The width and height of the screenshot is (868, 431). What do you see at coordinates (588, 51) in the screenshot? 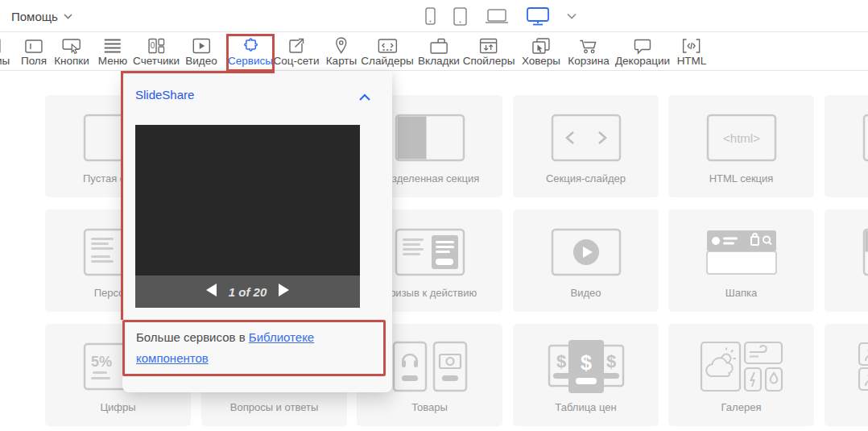
I see `toolbar-item-cart: Корзина` at bounding box center [588, 51].